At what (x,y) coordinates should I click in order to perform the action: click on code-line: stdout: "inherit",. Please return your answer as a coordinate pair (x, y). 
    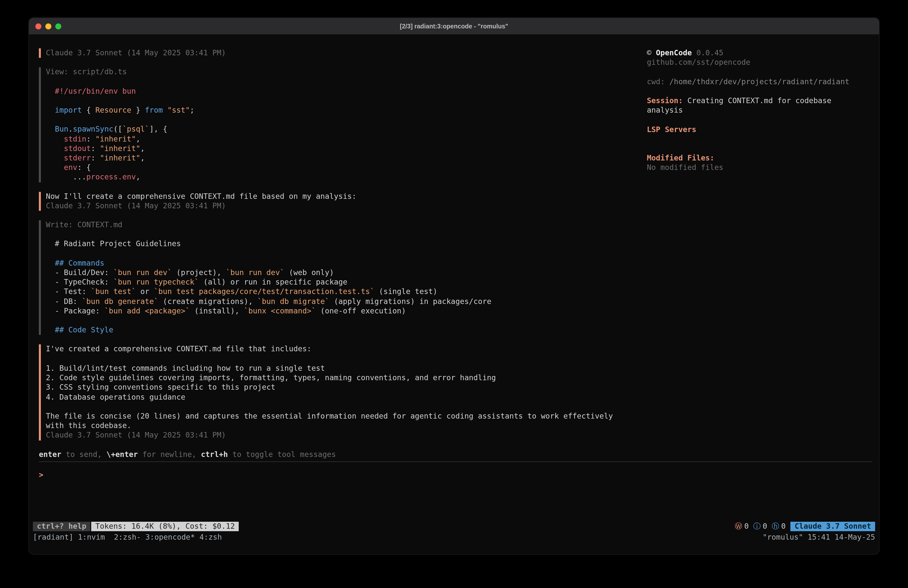
    Looking at the image, I should click on (346, 149).